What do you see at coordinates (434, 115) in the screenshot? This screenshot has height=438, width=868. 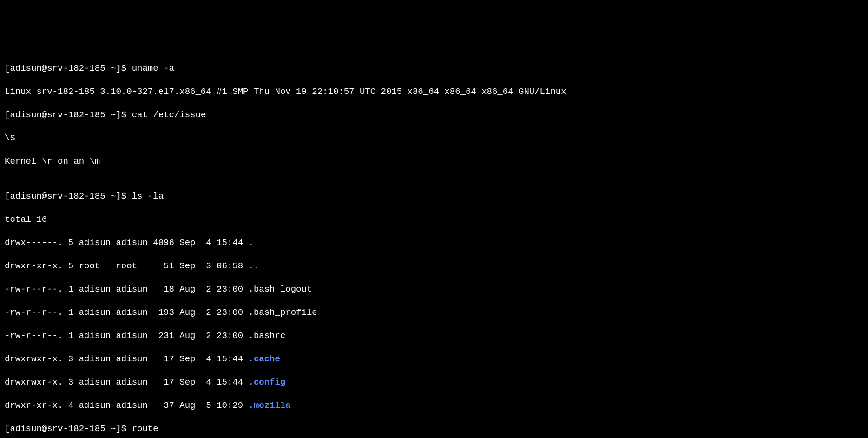 I see `prompt-line-cat: [adisun@srv-182-185 ~]$ cat /etc/issue` at bounding box center [434, 115].